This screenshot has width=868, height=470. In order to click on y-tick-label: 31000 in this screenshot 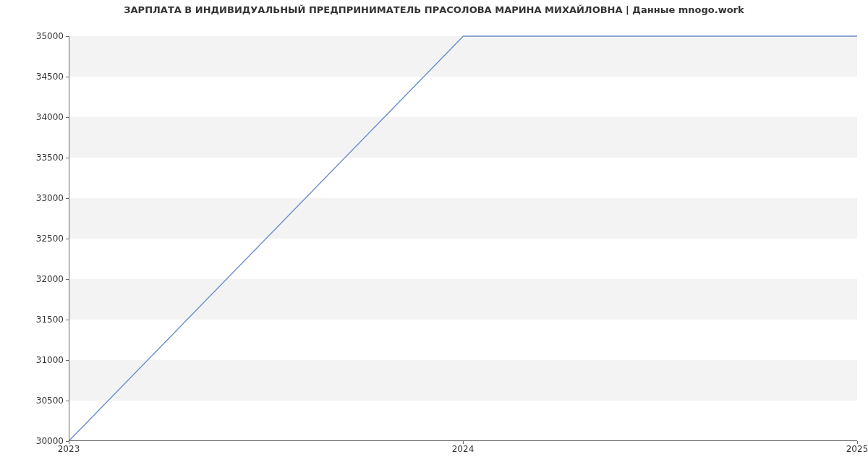, I will do `click(42, 360)`.